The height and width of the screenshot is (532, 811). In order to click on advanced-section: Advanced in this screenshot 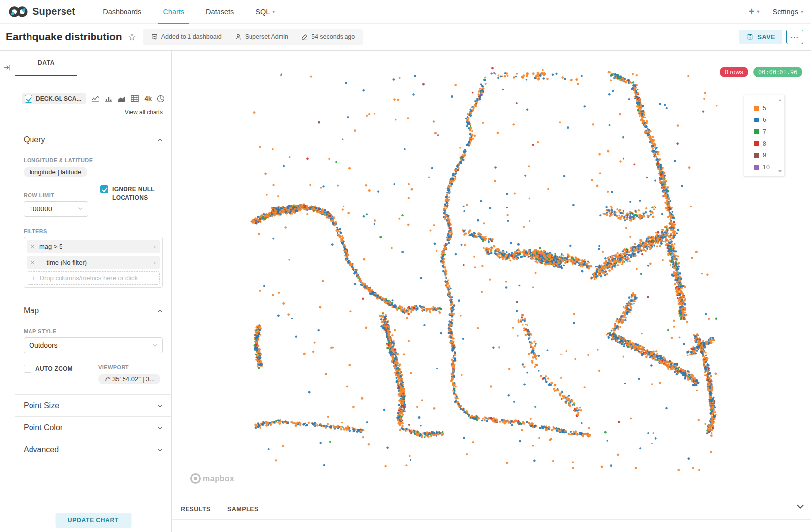, I will do `click(94, 450)`.